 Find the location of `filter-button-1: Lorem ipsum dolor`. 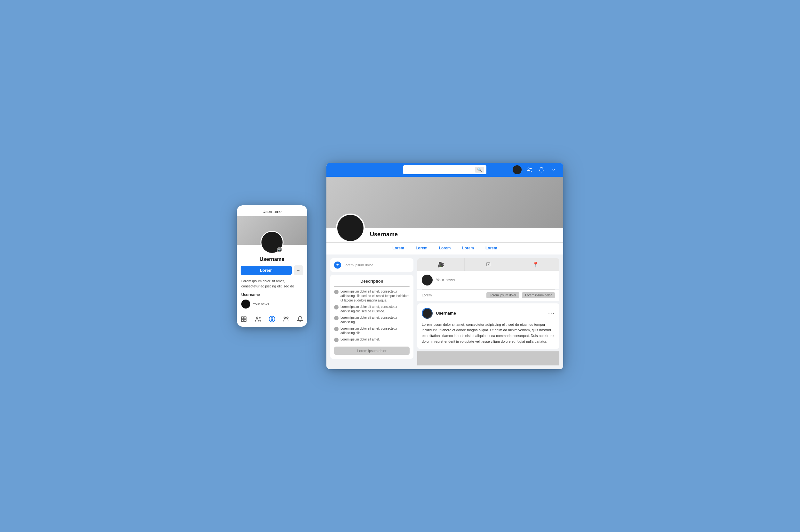

filter-button-1: Lorem ipsum dolor is located at coordinates (503, 295).